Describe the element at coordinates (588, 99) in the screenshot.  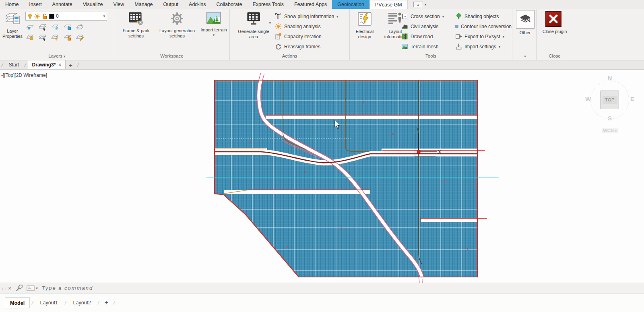
I see `viewcube-west: W` at that location.